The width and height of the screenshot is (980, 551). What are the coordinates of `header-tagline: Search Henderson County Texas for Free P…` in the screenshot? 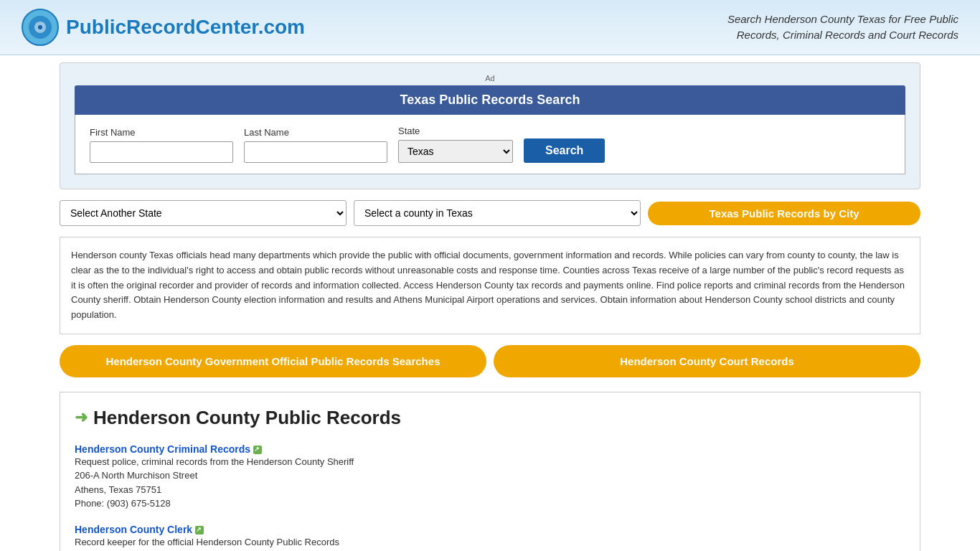 It's located at (822, 27).